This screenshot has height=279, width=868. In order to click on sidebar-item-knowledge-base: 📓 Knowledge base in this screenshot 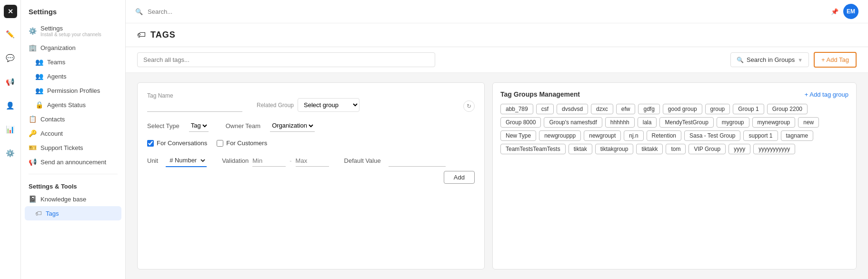, I will do `click(73, 199)`.